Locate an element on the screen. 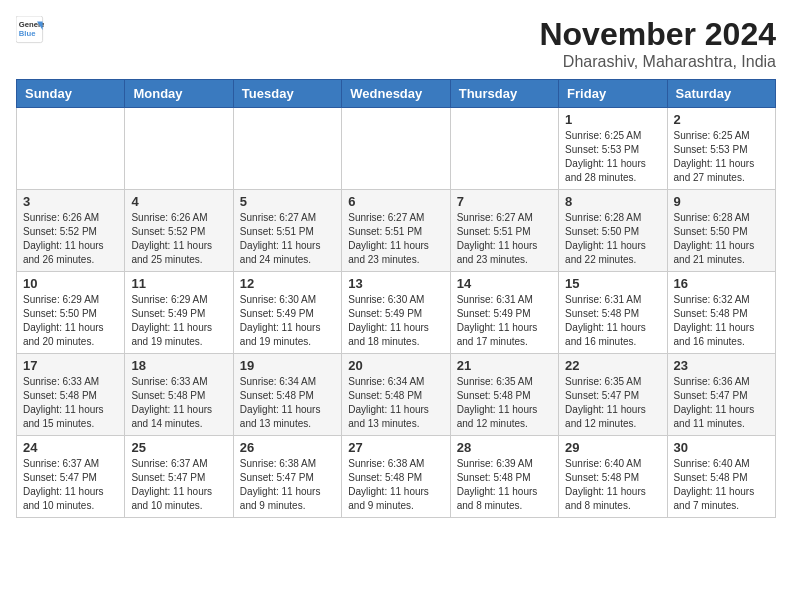  calendar-cell: 29Sunrise: 6:40 AM Sunset: 5:48 PM Dayli… is located at coordinates (613, 477).